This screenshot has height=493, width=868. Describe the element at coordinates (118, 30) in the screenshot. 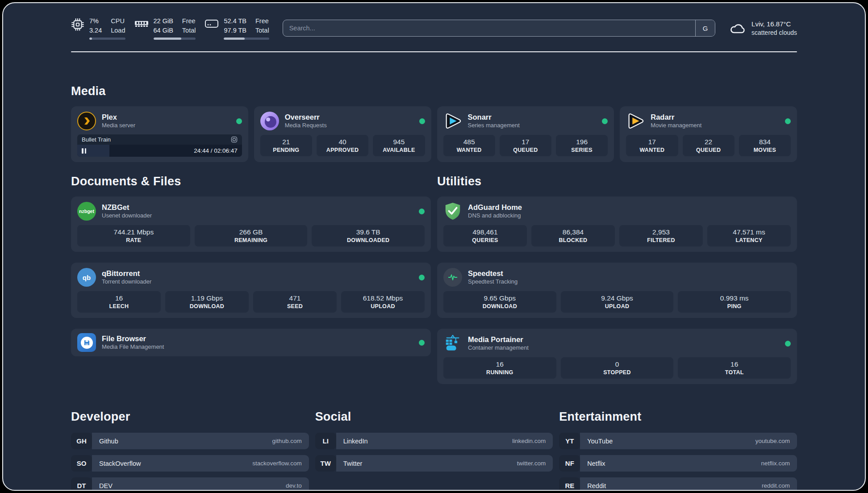

I see `cpu-load-label: Load` at that location.